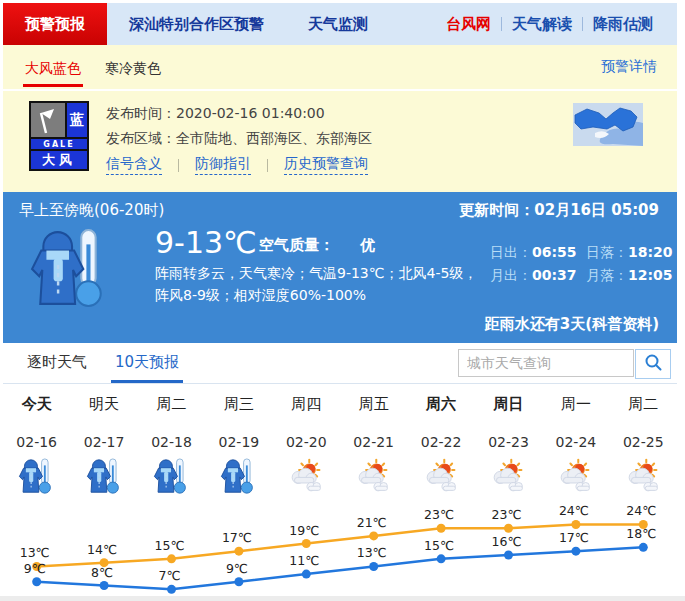  I want to click on tab-warning-forecast: 预警预报, so click(55, 24).